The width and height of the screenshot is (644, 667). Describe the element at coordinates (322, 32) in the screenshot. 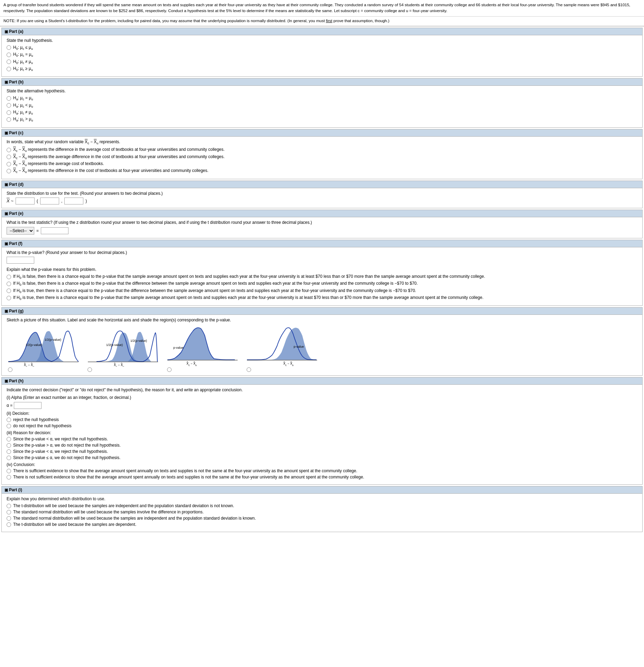

I see `part-a-header: Part (a)` at that location.